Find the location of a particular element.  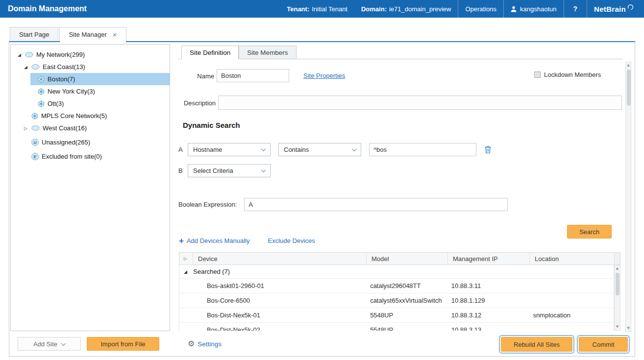

tree-item-boston: Boston(7) is located at coordinates (90, 79).